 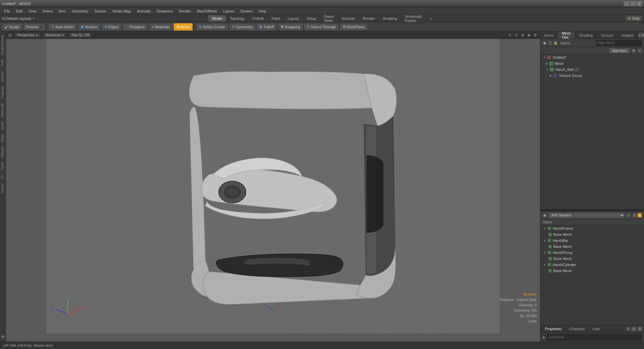 I want to click on tab-scripting: Scripting, so click(x=390, y=18).